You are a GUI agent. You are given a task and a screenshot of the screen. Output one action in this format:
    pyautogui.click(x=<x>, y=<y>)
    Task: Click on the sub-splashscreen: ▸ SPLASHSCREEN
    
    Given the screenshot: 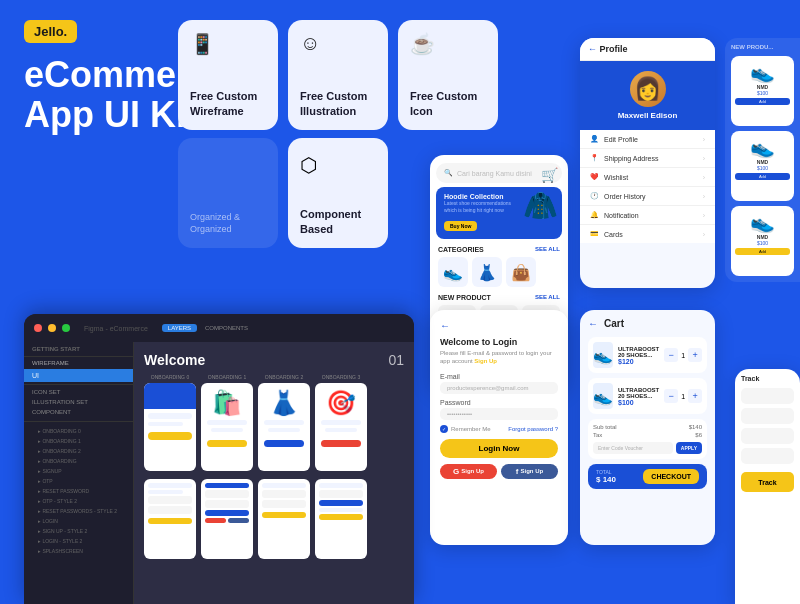 What is the action you would take?
    pyautogui.click(x=78, y=551)
    